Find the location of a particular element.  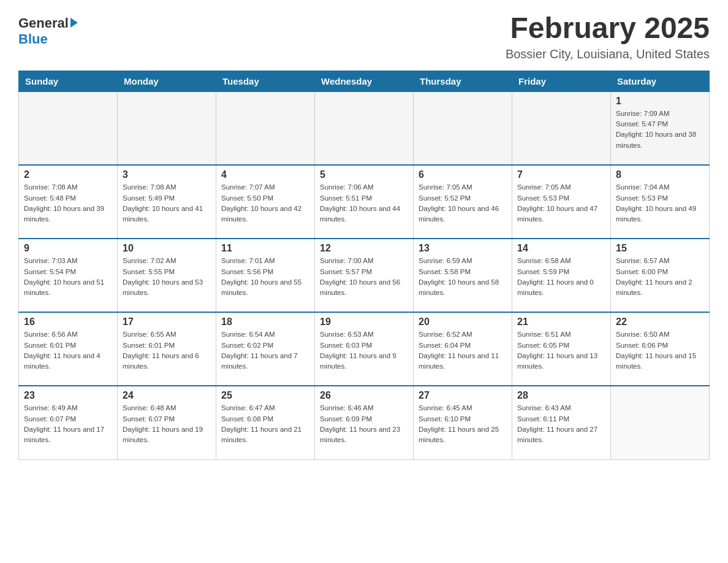

day-info: Sunrise: 6:49 AM Sunset: 6:07 PM Dayligh… is located at coordinates (68, 424).